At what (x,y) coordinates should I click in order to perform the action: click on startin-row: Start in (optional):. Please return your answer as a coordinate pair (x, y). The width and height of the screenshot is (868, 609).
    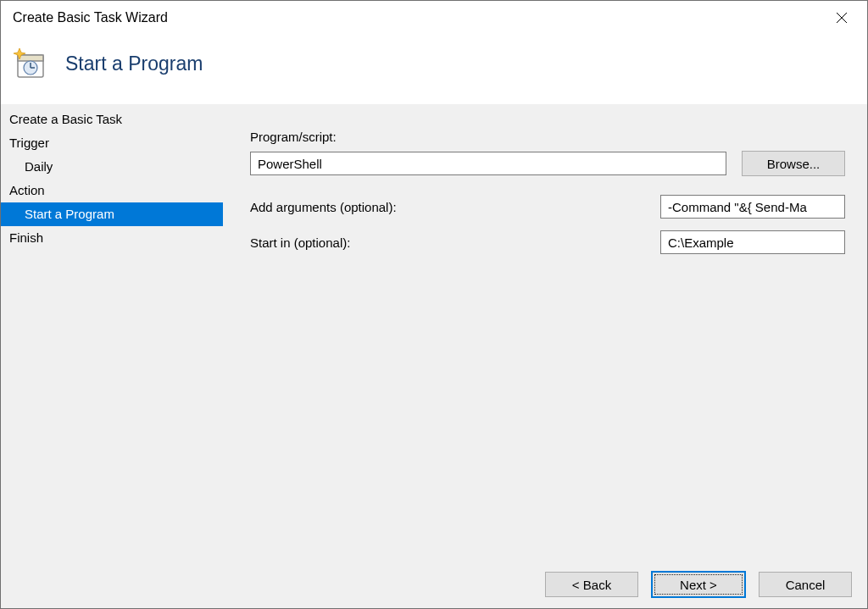
    Looking at the image, I should click on (548, 242).